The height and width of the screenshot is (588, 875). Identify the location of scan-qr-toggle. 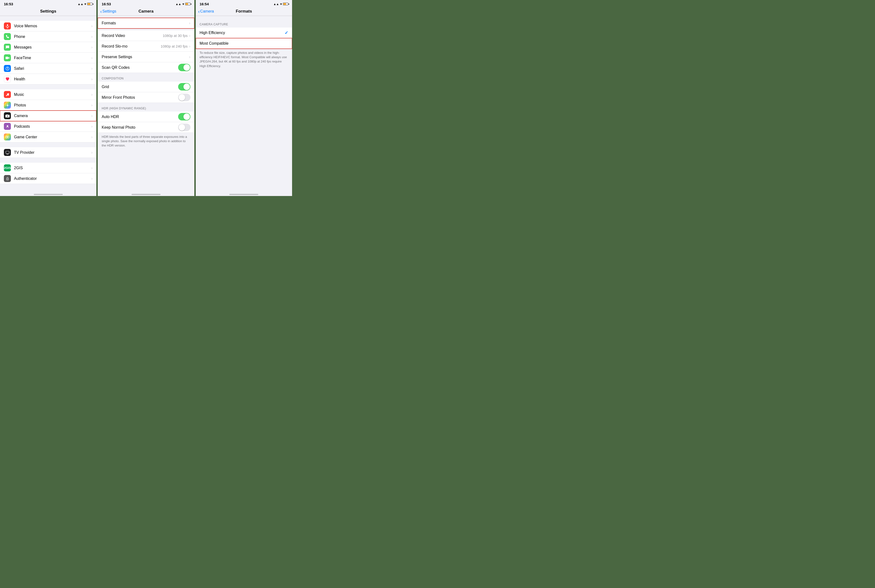
(184, 68).